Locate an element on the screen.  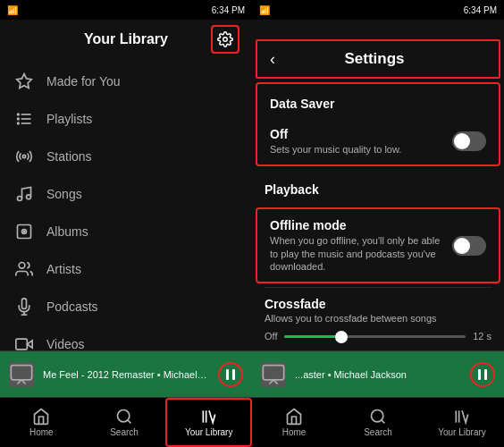
playlist-icon is located at coordinates (24, 119).